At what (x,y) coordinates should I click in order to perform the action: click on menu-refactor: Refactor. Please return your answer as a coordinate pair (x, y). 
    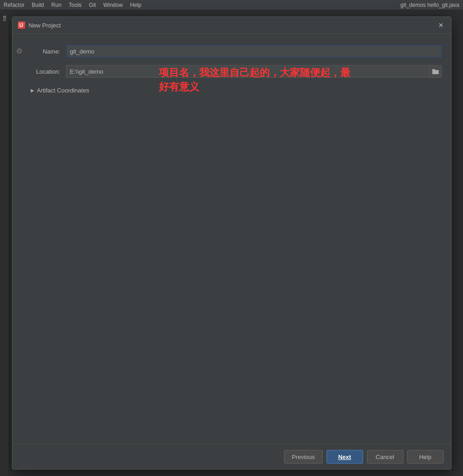
    Looking at the image, I should click on (14, 5).